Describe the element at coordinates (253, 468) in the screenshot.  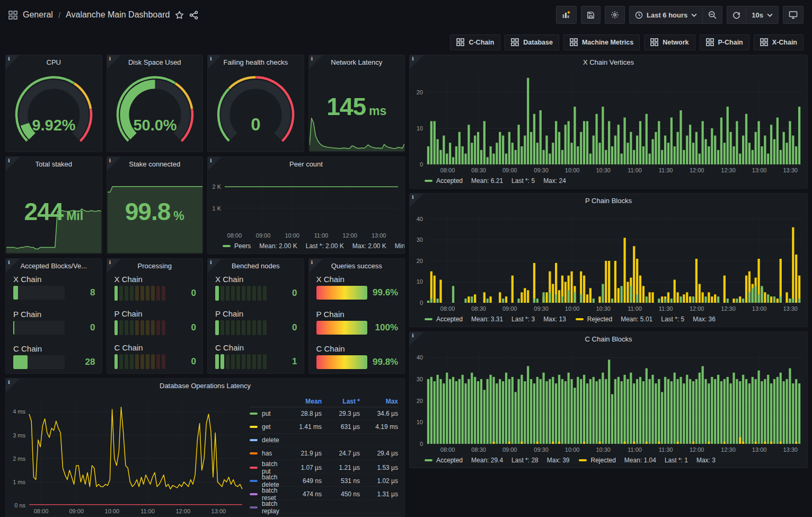
I see `legend-swatch-icon` at that location.